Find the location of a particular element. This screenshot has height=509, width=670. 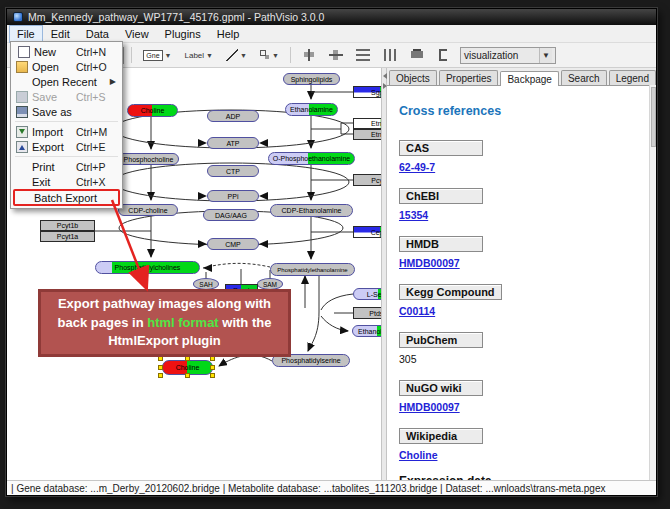

file-menu-batch-export: Batch Export is located at coordinates (66, 198).